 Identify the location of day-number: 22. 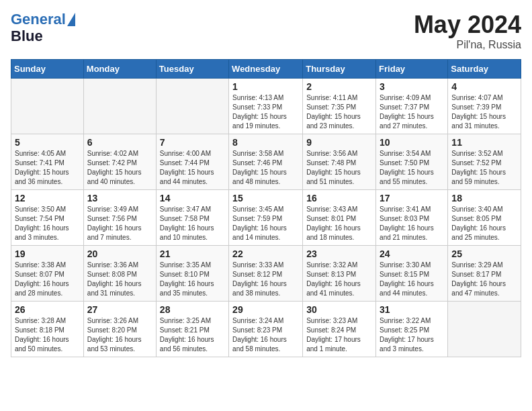
(266, 254).